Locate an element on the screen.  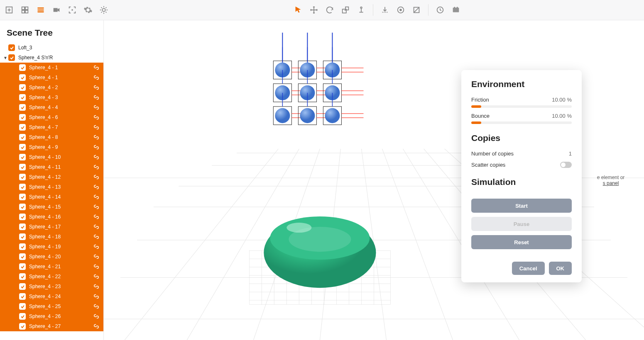
tree-row: ▼Sphere_4 S'n'R is located at coordinates (51, 58).